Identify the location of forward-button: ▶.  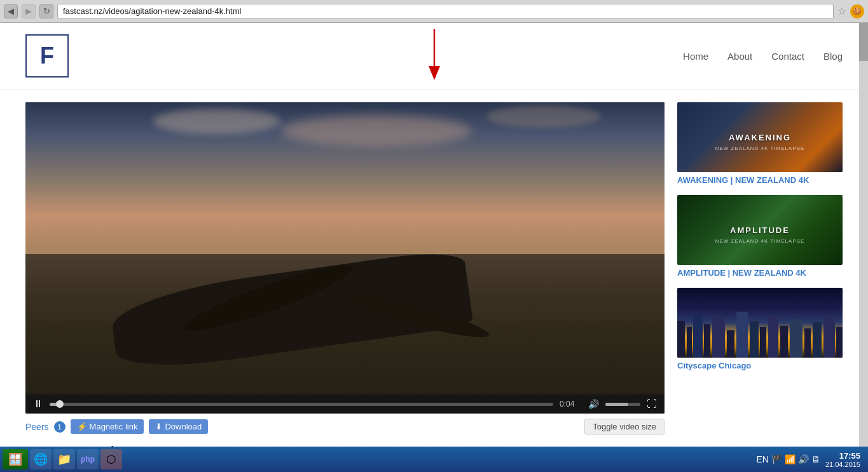
(29, 11).